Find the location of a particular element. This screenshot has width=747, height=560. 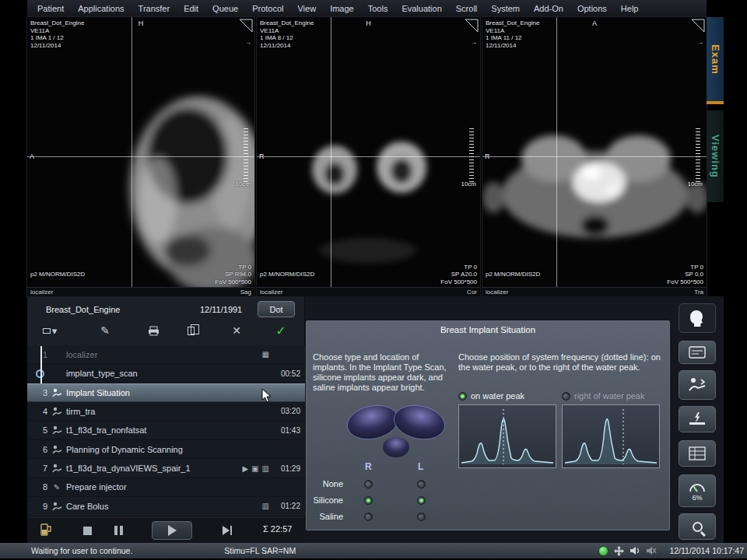

radio-right-of-water-peak: right of water peak is located at coordinates (604, 396).